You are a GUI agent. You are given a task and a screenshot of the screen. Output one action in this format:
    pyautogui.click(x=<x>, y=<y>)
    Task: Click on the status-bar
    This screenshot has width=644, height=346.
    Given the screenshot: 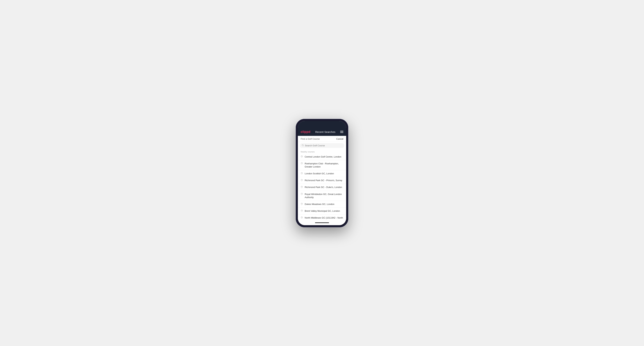 What is the action you would take?
    pyautogui.click(x=322, y=125)
    